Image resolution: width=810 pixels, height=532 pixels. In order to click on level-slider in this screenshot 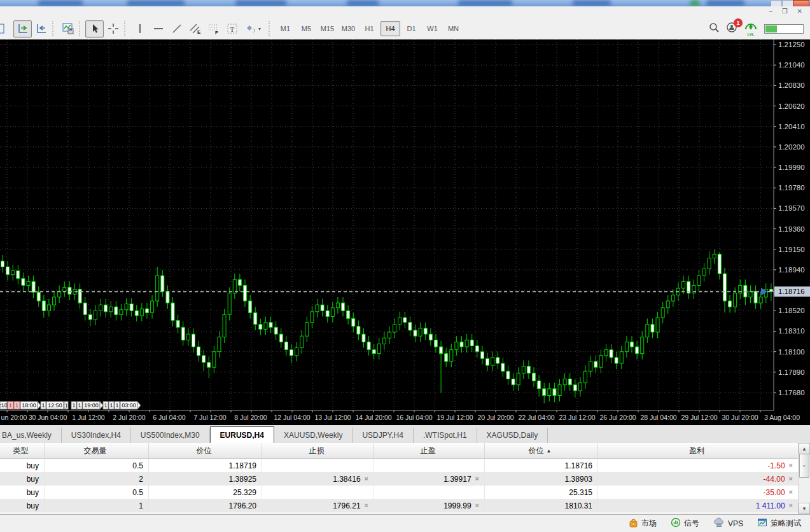, I will do `click(784, 29)`.